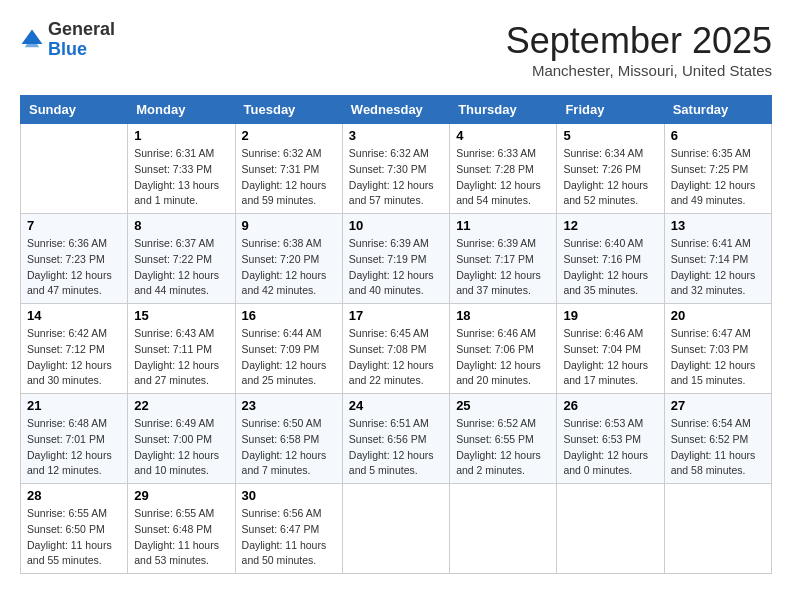 The width and height of the screenshot is (792, 612). What do you see at coordinates (182, 259) in the screenshot?
I see `calendar-cell: 8Sunrise: 6:37 AMSunset: 7:22 PMDaylight…` at bounding box center [182, 259].